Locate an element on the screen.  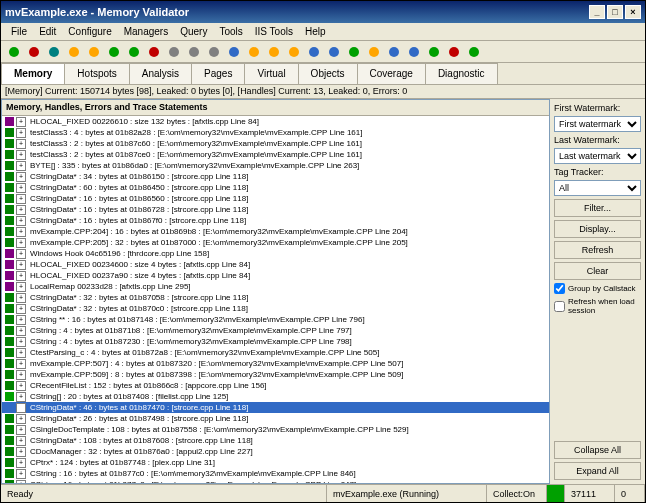
list-row: +CDocManager : 32 : bytes at 01b876a0 : … is located at coordinates (276, 452).